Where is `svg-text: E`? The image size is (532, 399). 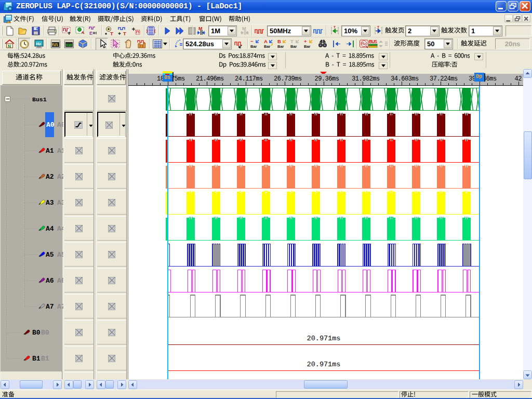 svg-text: E is located at coordinates (91, 33).